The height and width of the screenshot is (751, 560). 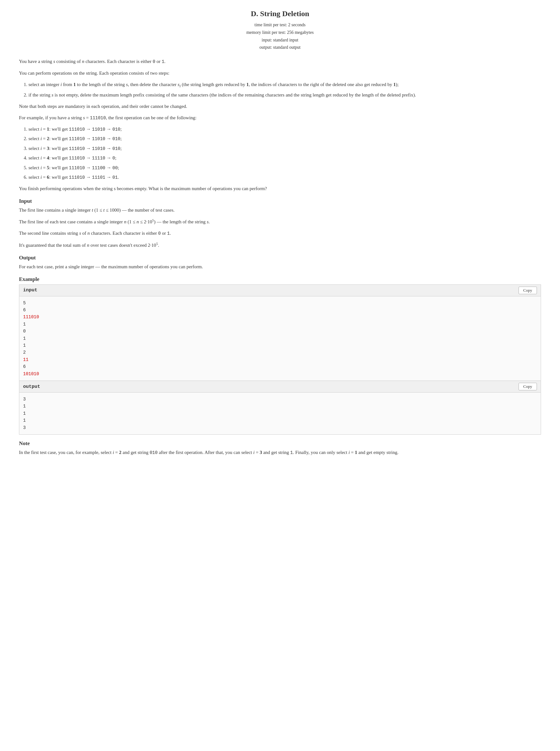 I want to click on output-example-header: output Copy, so click(x=280, y=387).